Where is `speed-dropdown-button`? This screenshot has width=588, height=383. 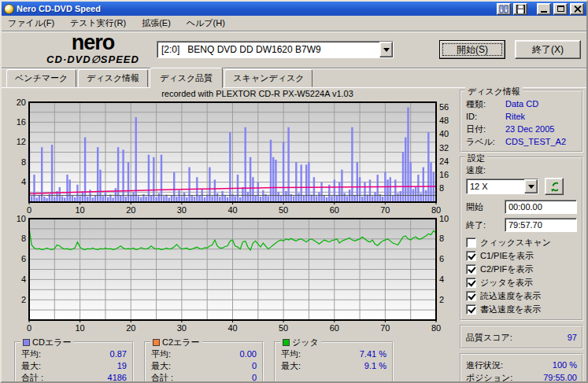 speed-dropdown-button is located at coordinates (531, 186).